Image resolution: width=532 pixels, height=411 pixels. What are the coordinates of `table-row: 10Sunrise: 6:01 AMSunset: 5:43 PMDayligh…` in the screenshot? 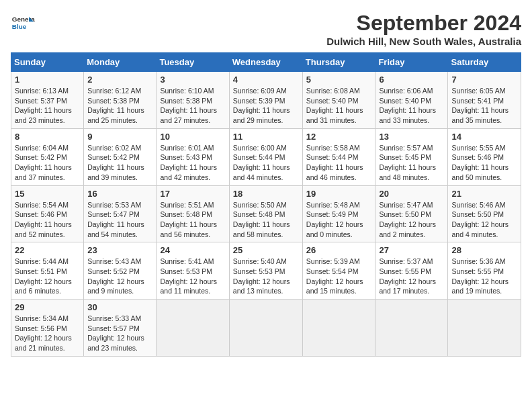 It's located at (193, 157).